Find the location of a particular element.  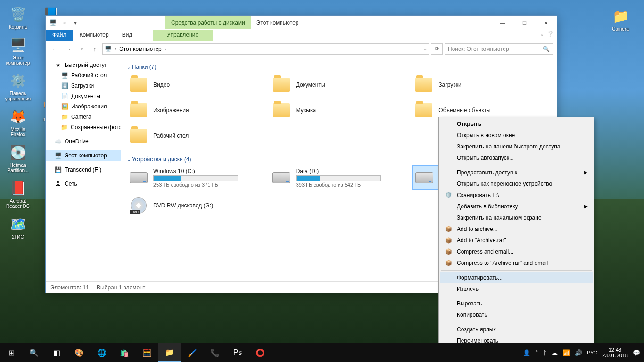

taskbar-skype-button: 📞 is located at coordinates (215, 353).